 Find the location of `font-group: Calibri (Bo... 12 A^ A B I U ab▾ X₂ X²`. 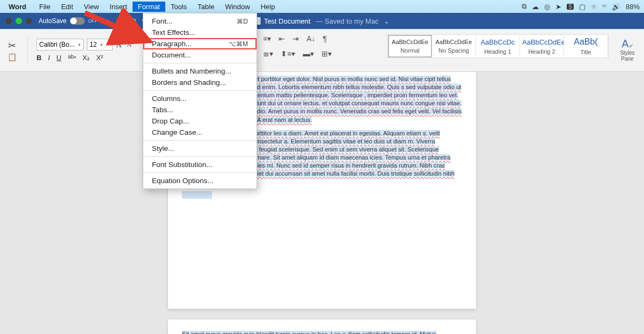

font-group: Calibri (Bo... 12 A^ A B I U ab▾ X₂ X² is located at coordinates (84, 50).